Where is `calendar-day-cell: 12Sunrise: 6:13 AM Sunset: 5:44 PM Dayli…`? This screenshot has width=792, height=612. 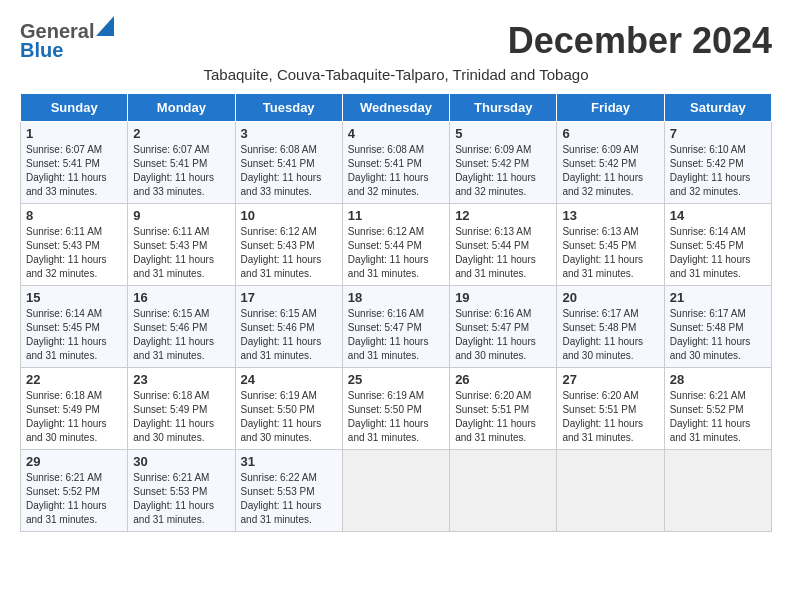
calendar-day-cell: 12Sunrise: 6:13 AM Sunset: 5:44 PM Dayli… is located at coordinates (504, 245).